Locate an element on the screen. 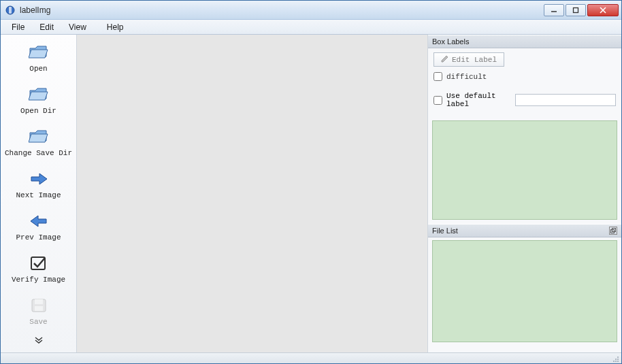 The height and width of the screenshot is (364, 622). box-labels-header: Box Labels is located at coordinates (525, 42).